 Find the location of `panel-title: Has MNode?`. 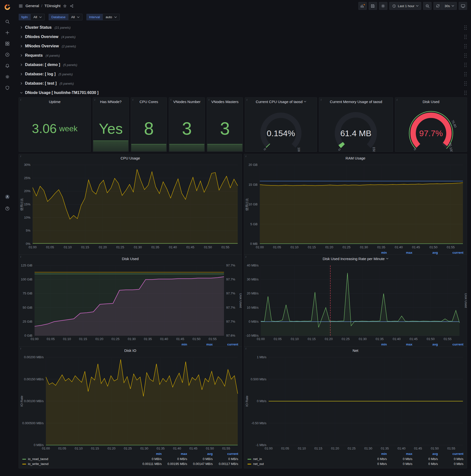

panel-title: Has MNode? is located at coordinates (111, 102).